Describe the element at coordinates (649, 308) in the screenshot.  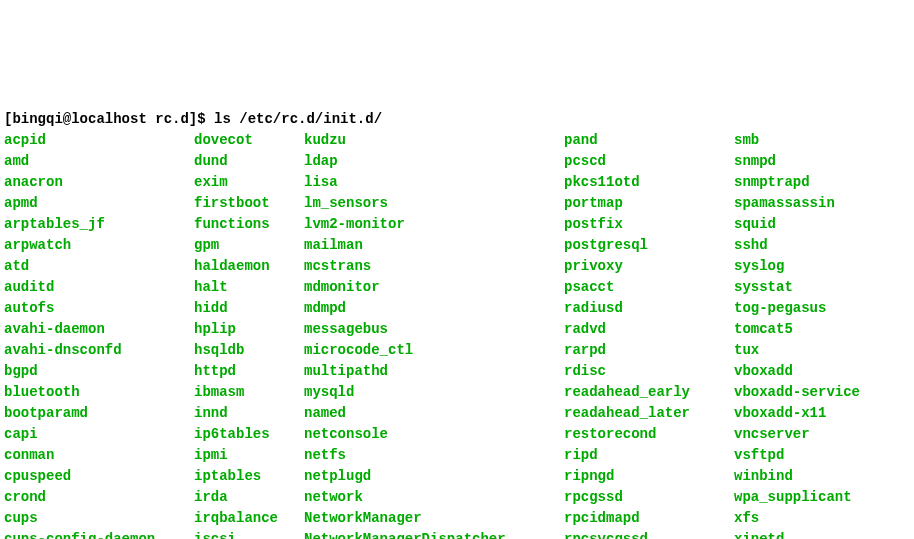
I see `file-entry: radiusd` at that location.